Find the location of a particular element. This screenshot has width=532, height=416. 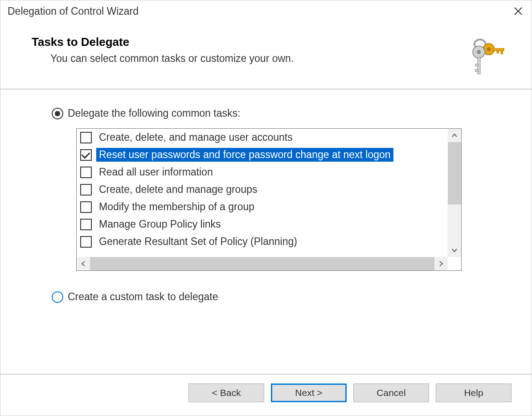

task-item-manage-groups: Create, delete and manage groups is located at coordinates (262, 190).